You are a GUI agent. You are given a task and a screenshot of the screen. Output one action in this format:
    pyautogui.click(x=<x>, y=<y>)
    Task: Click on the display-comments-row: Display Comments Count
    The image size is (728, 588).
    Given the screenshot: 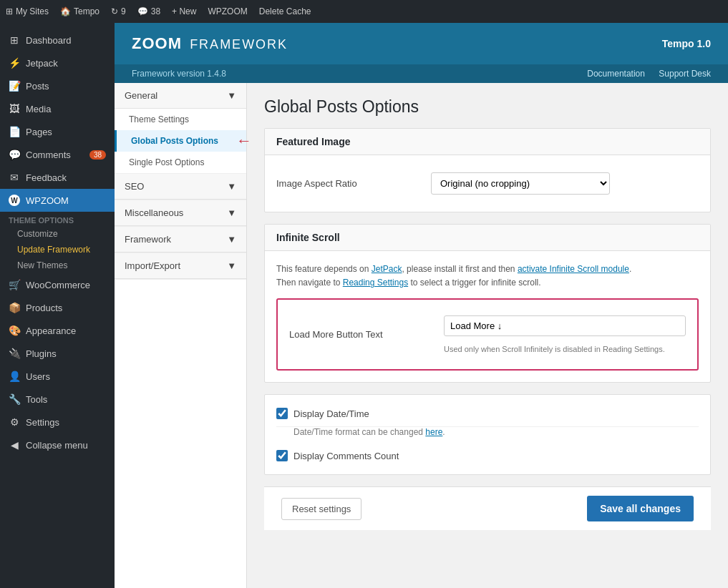 What is the action you would take?
    pyautogui.click(x=487, y=456)
    